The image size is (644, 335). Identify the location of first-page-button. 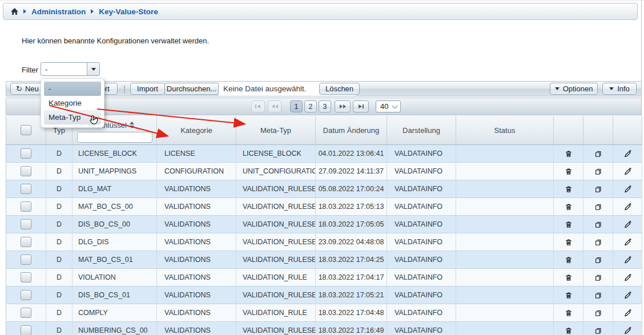
(258, 106).